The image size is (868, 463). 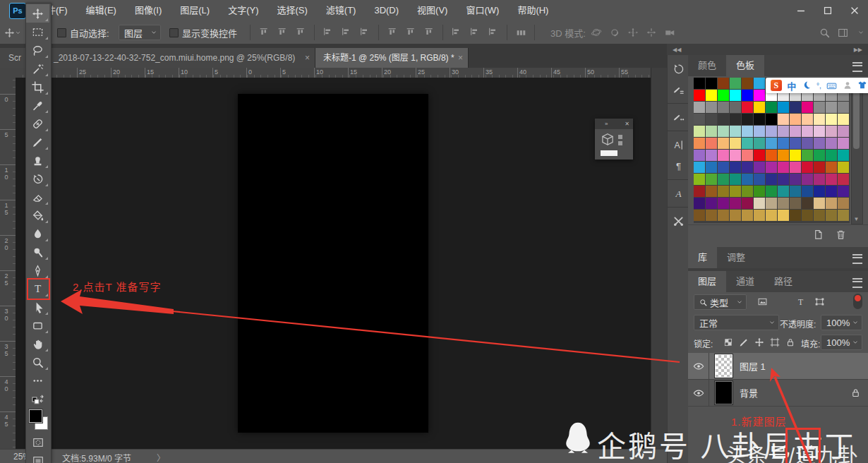 I want to click on tool-more-options, so click(x=38, y=380).